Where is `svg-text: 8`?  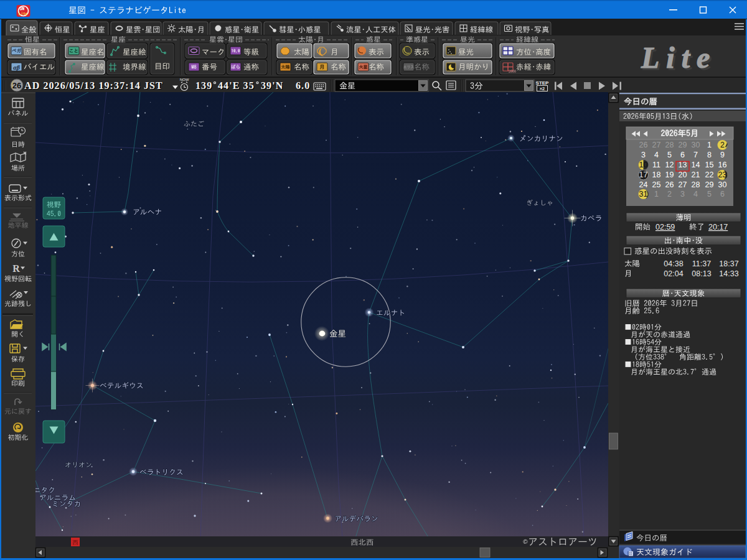 svg-text: 8 is located at coordinates (710, 155).